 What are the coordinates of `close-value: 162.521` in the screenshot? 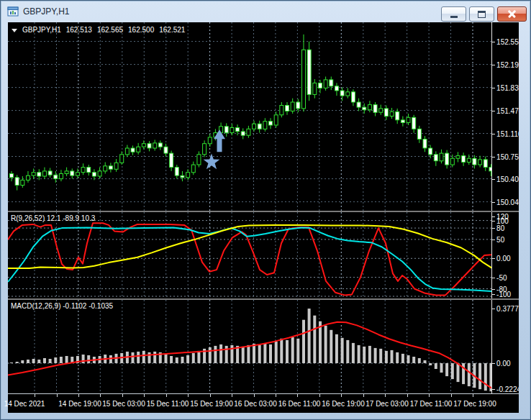 It's located at (172, 30).